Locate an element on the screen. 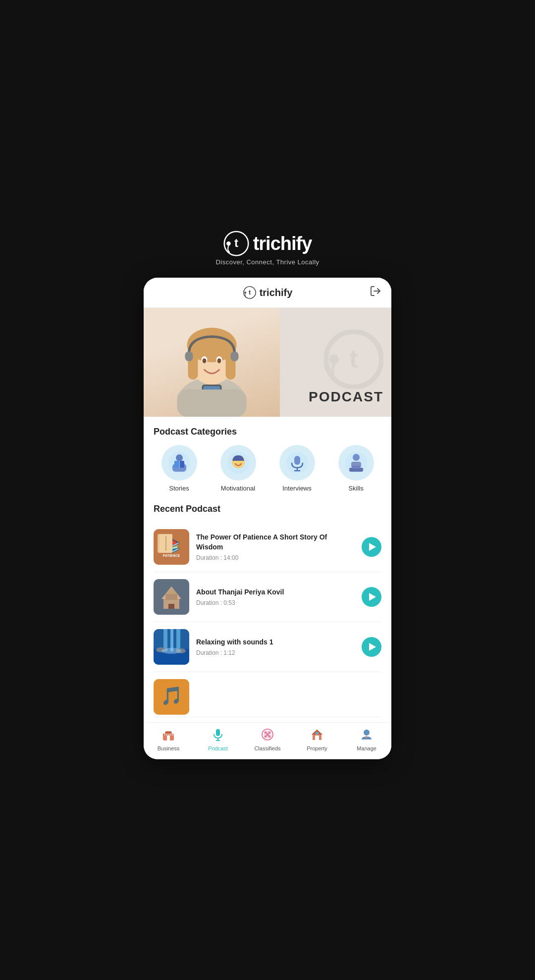 The height and width of the screenshot is (980, 535). business-label: Business is located at coordinates (168, 748).